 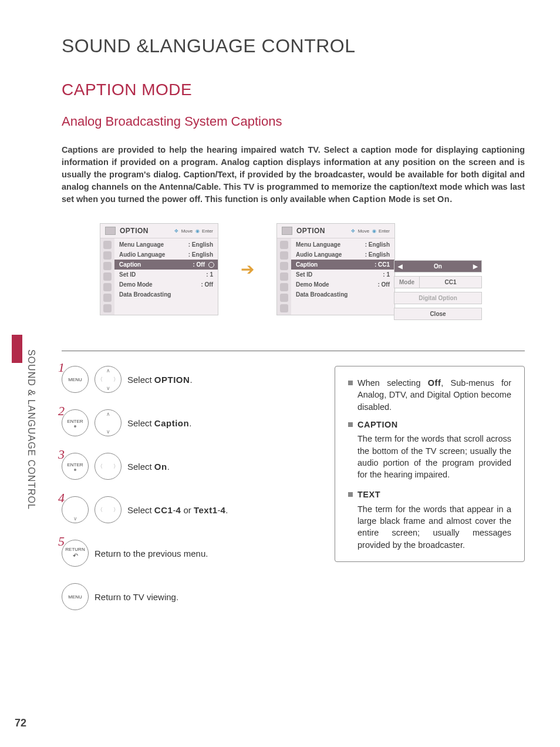 What do you see at coordinates (438, 290) in the screenshot?
I see `osd-popup: On ModeCC1 Digital Option Close` at bounding box center [438, 290].